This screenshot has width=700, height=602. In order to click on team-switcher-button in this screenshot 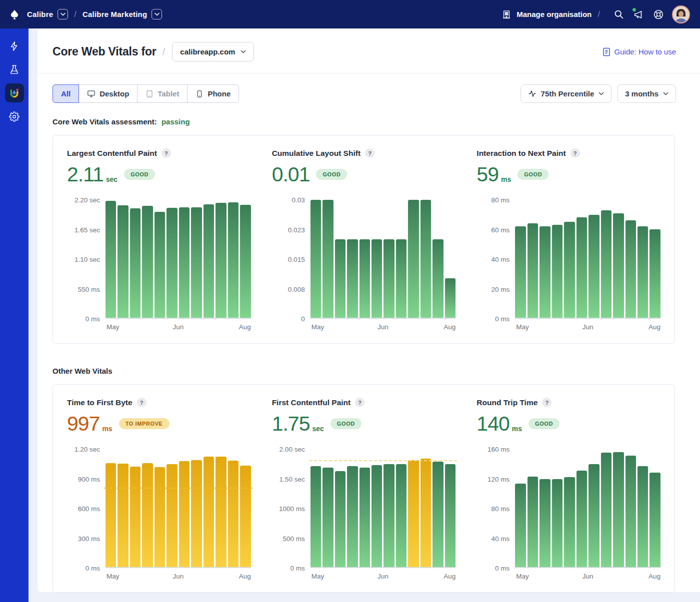, I will do `click(157, 14)`.